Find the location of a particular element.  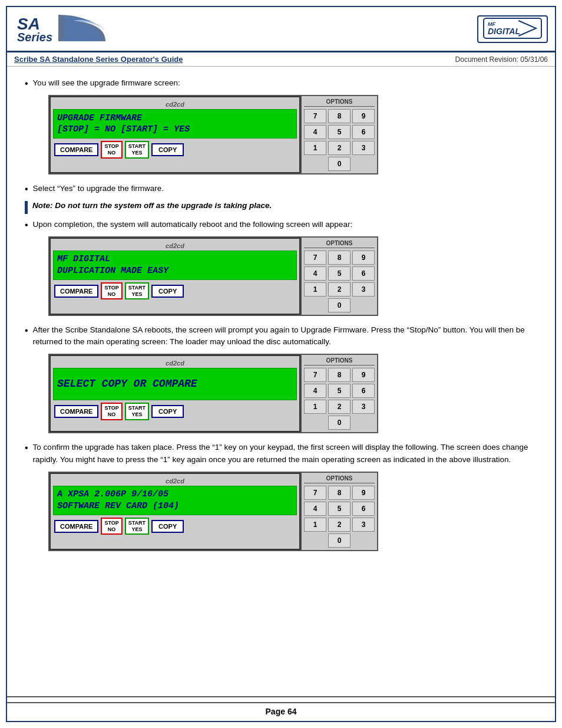

opt-btn-6: 6 is located at coordinates (363, 132).